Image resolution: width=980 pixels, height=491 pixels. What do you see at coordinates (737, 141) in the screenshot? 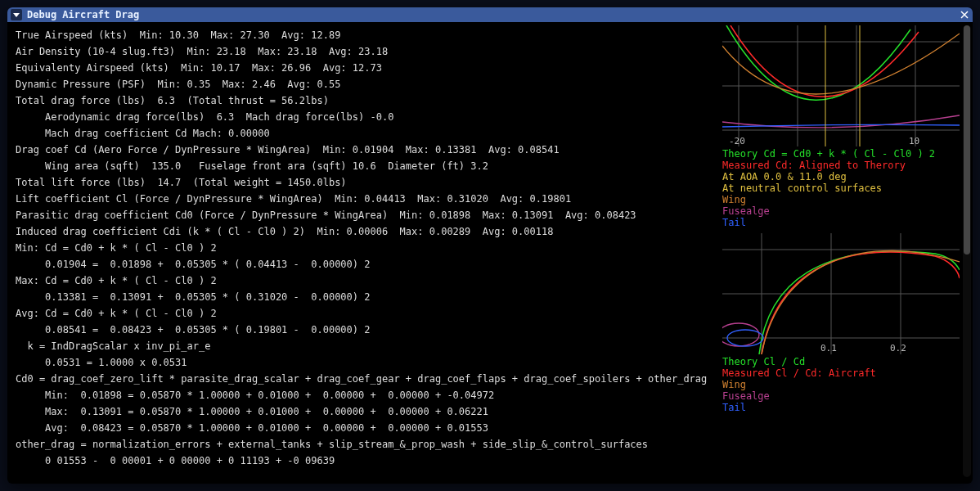
I see `svg-text: -20` at bounding box center [737, 141].